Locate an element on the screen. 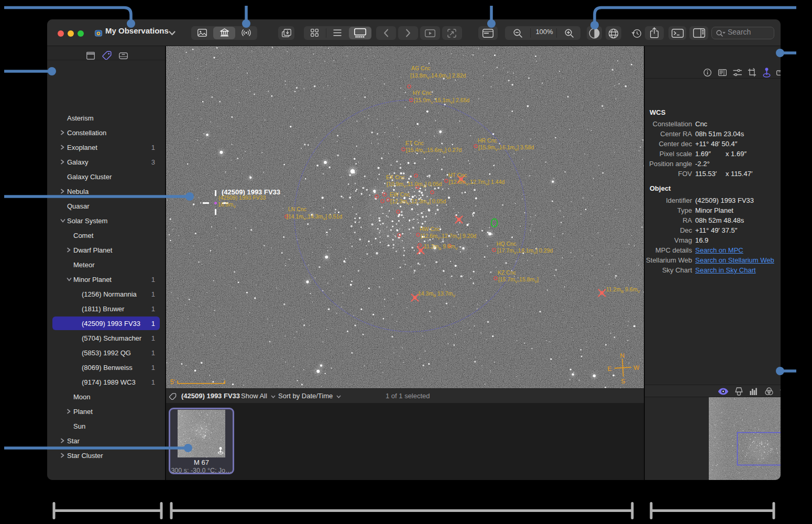  svg-text: W is located at coordinates (637, 368).